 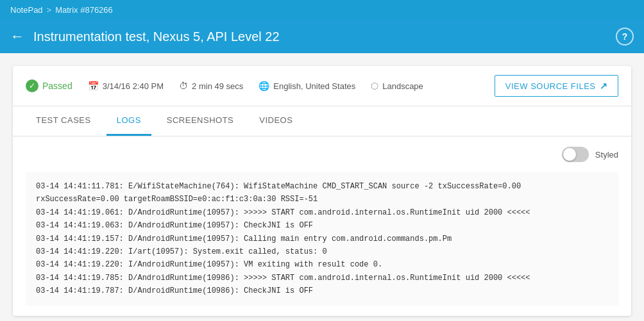 What do you see at coordinates (126, 86) in the screenshot?
I see `date-item: 📅 3/14/16 2:40 PM` at bounding box center [126, 86].